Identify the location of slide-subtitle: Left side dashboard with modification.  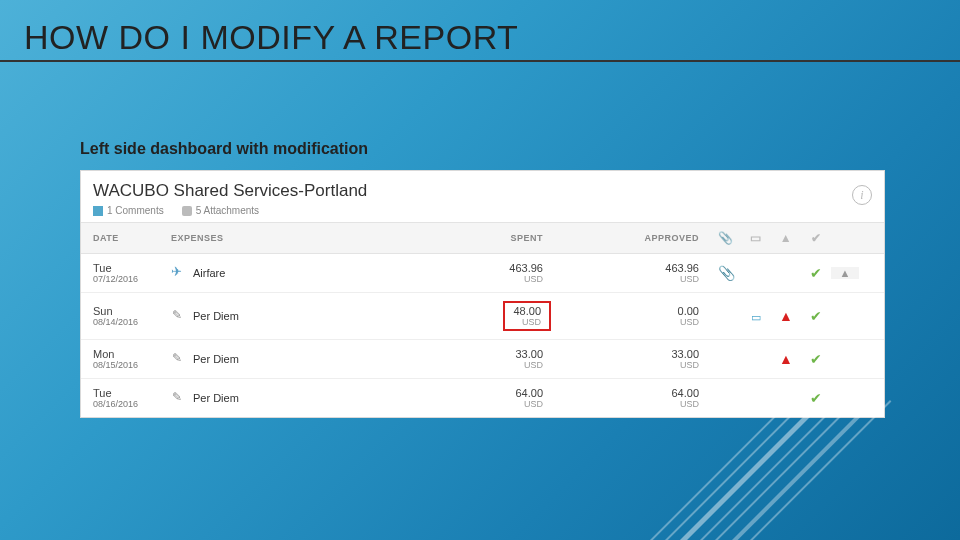
(224, 149).